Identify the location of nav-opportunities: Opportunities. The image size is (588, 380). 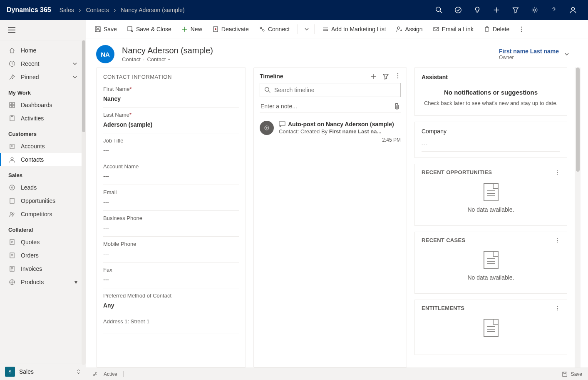
(43, 201).